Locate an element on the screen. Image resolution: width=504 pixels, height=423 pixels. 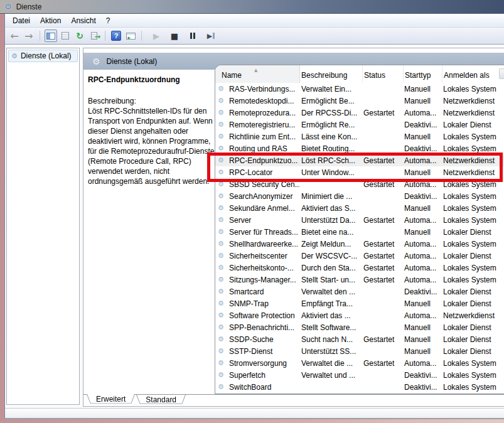
cell-name: Smartcard is located at coordinates (264, 292).